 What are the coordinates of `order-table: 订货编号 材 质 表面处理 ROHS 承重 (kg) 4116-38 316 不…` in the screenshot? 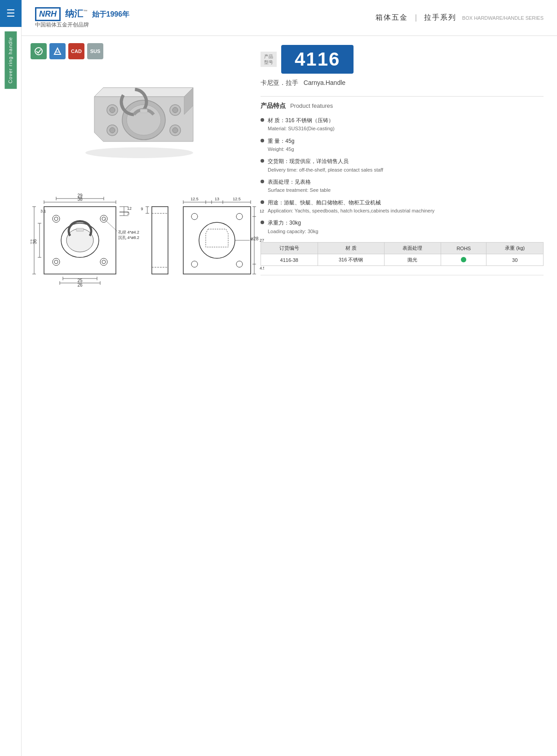 It's located at (402, 254).